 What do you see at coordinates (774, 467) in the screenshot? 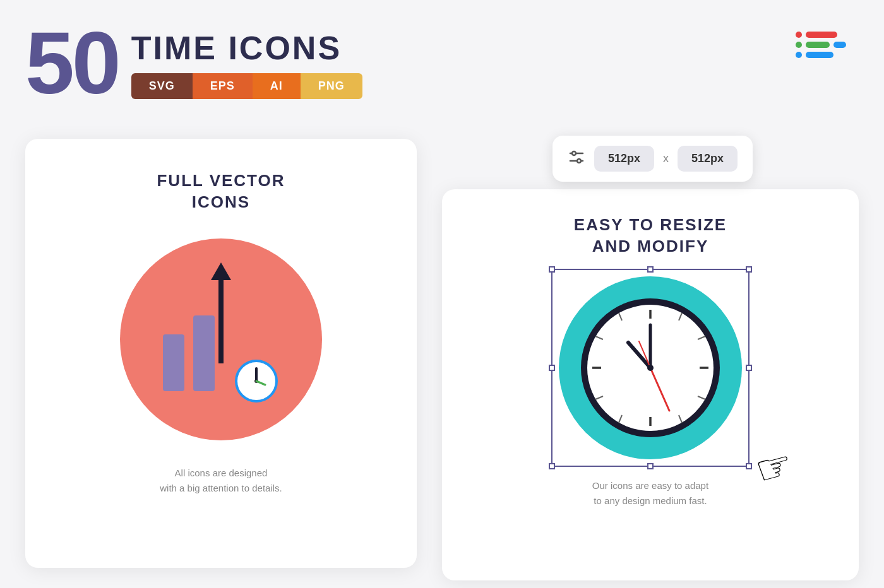
I see `hand-cursor-icon: ☞` at bounding box center [774, 467].